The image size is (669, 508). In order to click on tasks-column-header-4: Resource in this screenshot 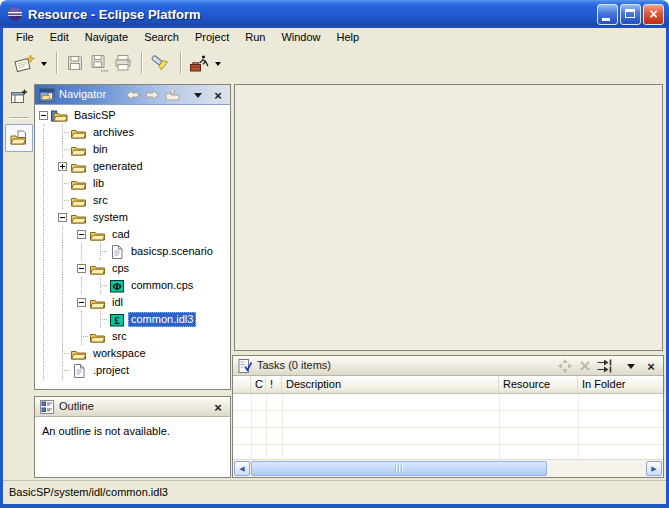, I will do `click(538, 384)`.